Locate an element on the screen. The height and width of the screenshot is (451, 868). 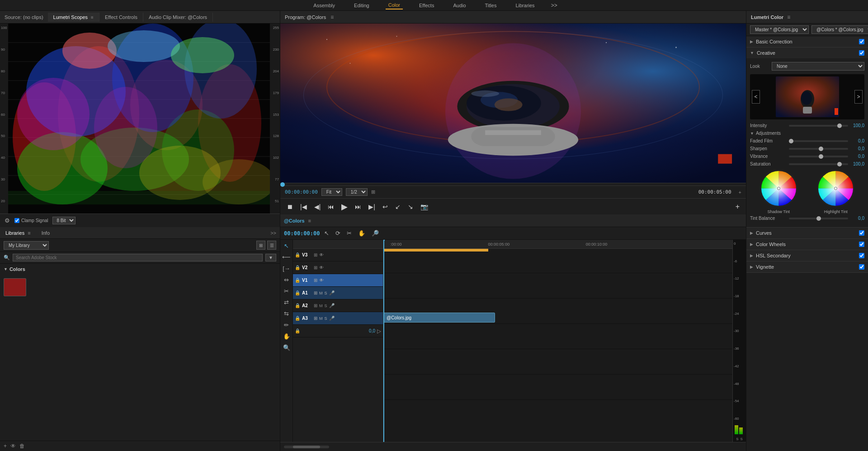
slide-tool-button: ⇆ is located at coordinates (287, 314).